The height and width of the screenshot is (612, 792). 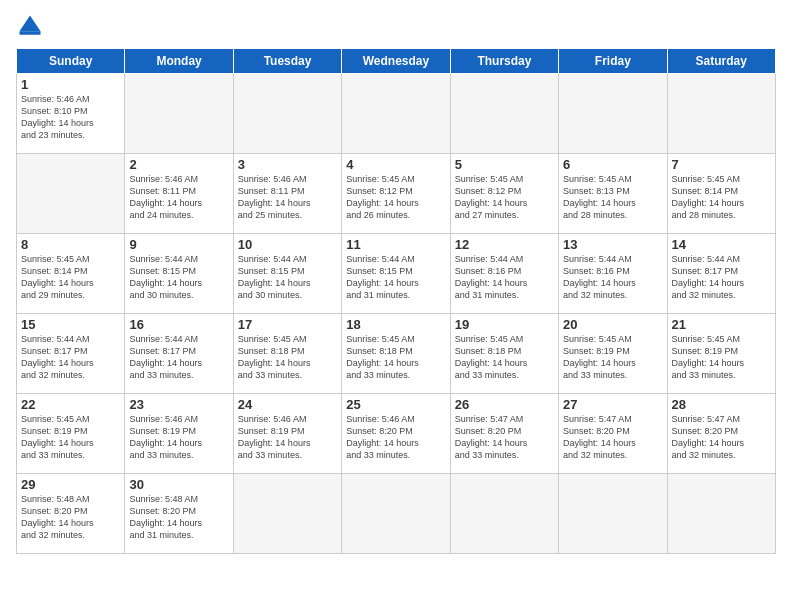 I want to click on calendar-cell: 17Sunrise: 5:45 AMSunset: 8:18 PMDayligh…, so click(x=287, y=354).